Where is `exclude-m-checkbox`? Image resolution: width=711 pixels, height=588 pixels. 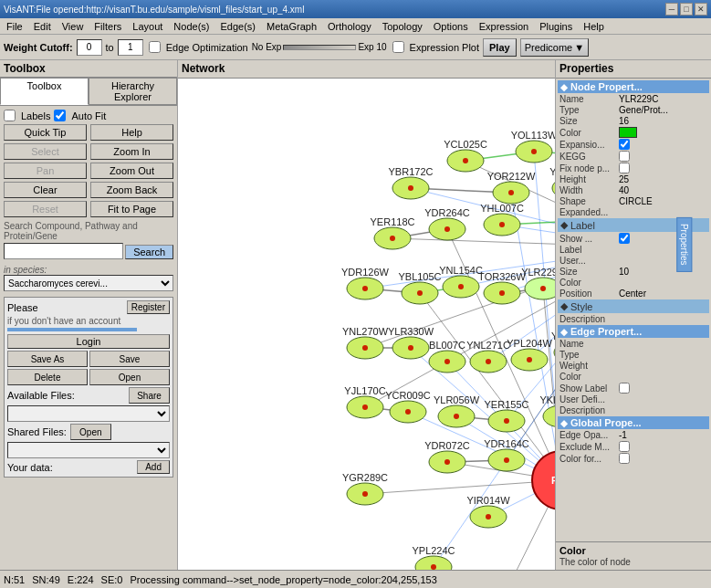
exclude-m-checkbox is located at coordinates (624, 446).